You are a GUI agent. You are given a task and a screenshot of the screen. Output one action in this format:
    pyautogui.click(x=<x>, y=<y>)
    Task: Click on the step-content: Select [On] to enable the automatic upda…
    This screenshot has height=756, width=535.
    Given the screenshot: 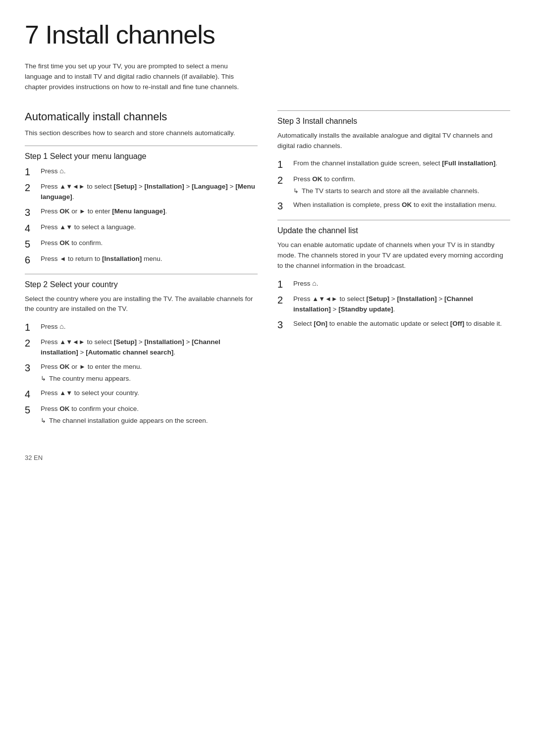 What is the action you would take?
    pyautogui.click(x=402, y=324)
    